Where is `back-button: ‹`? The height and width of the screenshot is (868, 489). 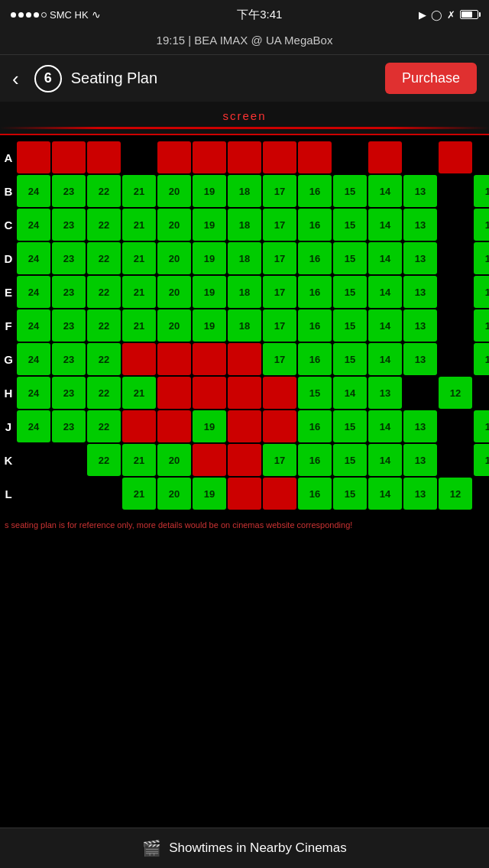 back-button: ‹ is located at coordinates (18, 79).